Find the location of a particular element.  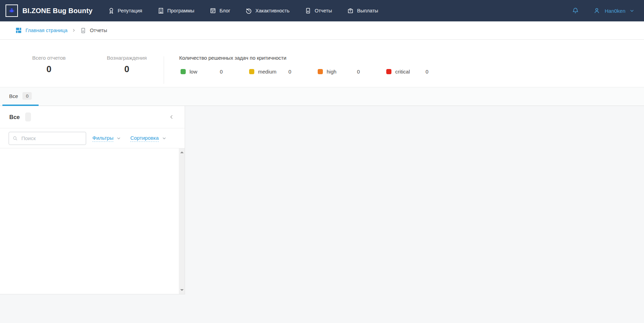

nav-item-programs: Программы is located at coordinates (176, 11).